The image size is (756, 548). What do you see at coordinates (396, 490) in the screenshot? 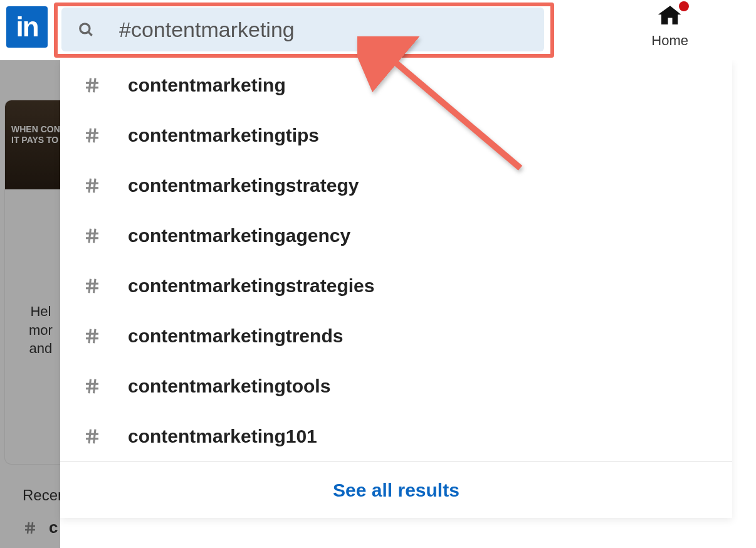
I see `see-all-results-link: See all results` at bounding box center [396, 490].